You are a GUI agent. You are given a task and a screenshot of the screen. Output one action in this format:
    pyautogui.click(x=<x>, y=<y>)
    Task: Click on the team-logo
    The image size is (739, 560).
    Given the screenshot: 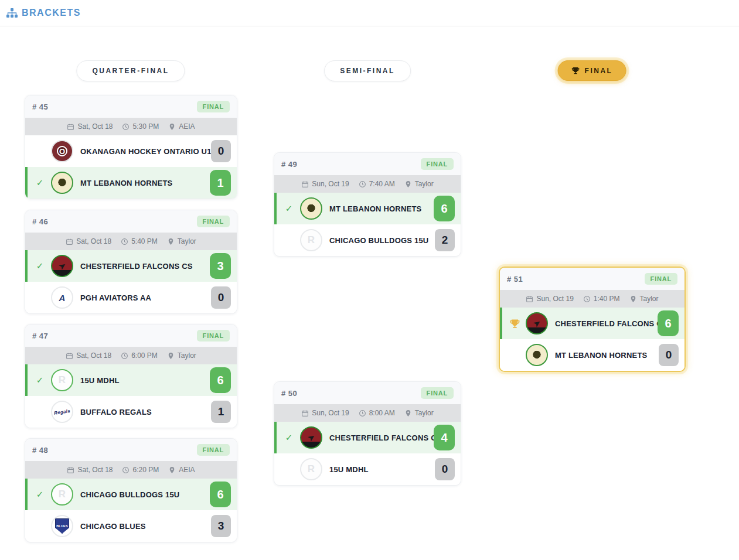 What is the action you would take?
    pyautogui.click(x=62, y=183)
    